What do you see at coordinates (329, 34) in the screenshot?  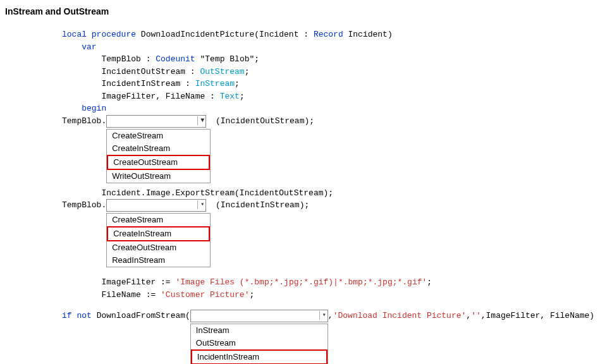 I see `keyword-record: Record` at bounding box center [329, 34].